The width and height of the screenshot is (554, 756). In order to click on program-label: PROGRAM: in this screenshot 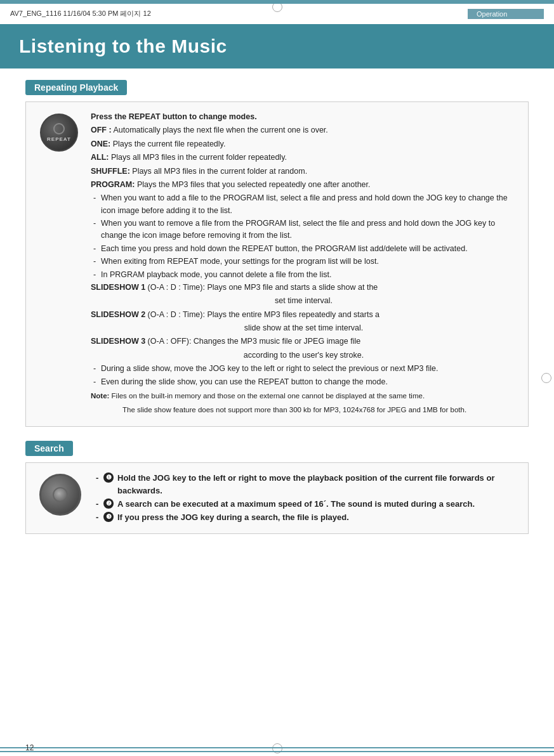, I will do `click(113, 185)`.